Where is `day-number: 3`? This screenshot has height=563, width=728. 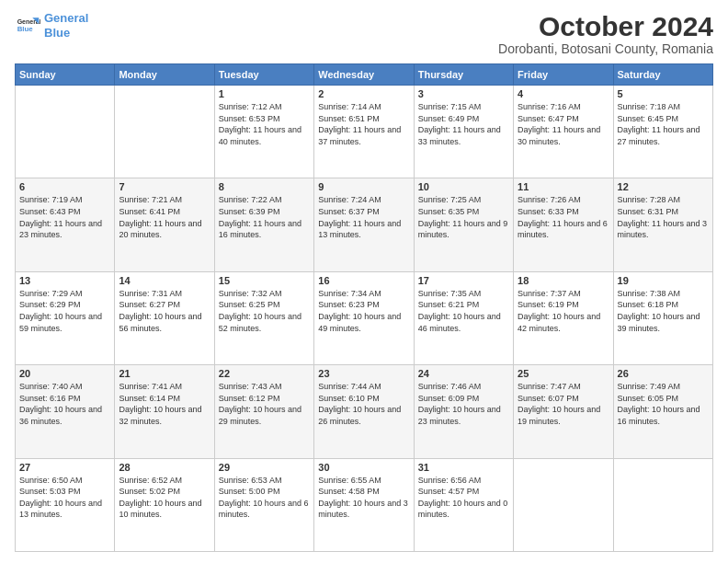
day-number: 3 is located at coordinates (463, 94).